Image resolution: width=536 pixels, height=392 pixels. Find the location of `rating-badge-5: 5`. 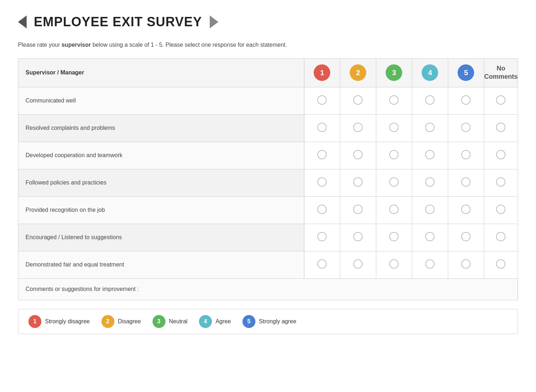

rating-badge-5: 5 is located at coordinates (466, 73).